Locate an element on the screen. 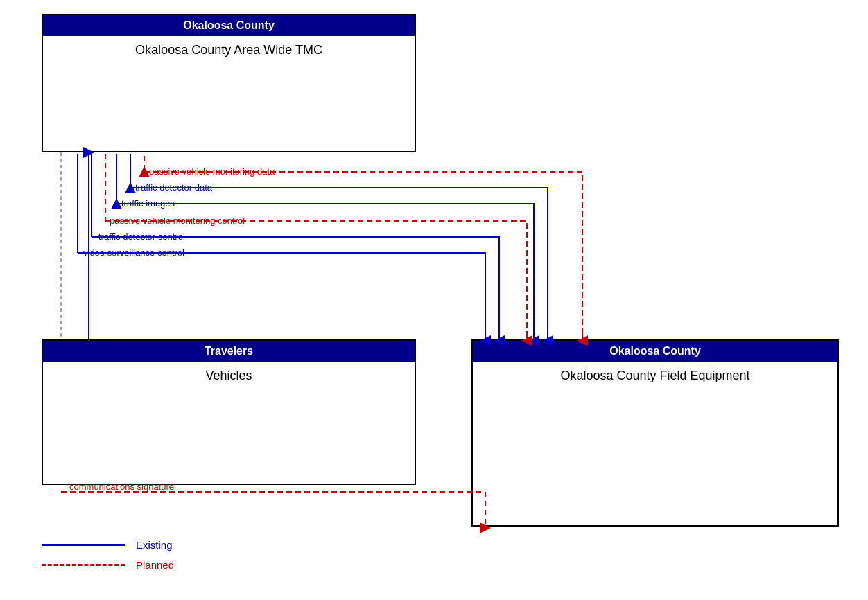 The image size is (868, 600). legend-planned: Planned is located at coordinates (108, 565).